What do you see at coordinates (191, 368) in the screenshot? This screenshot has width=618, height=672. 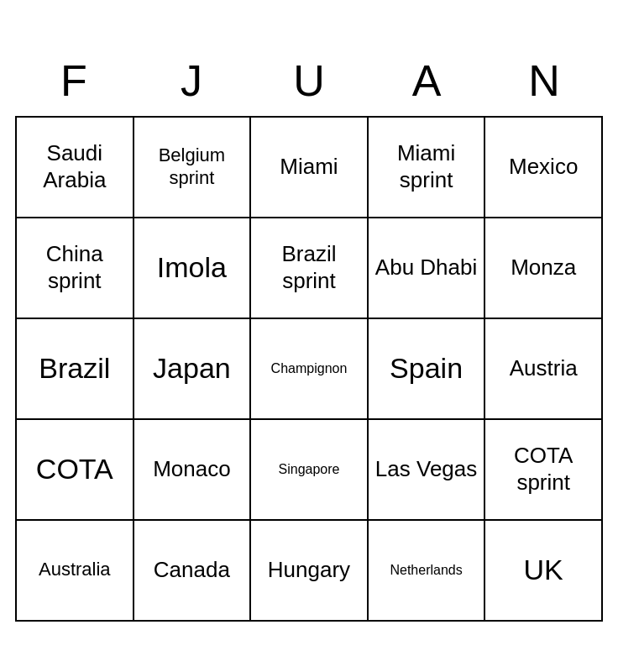 I see `cell-text-2-1: Japan` at bounding box center [191, 368].